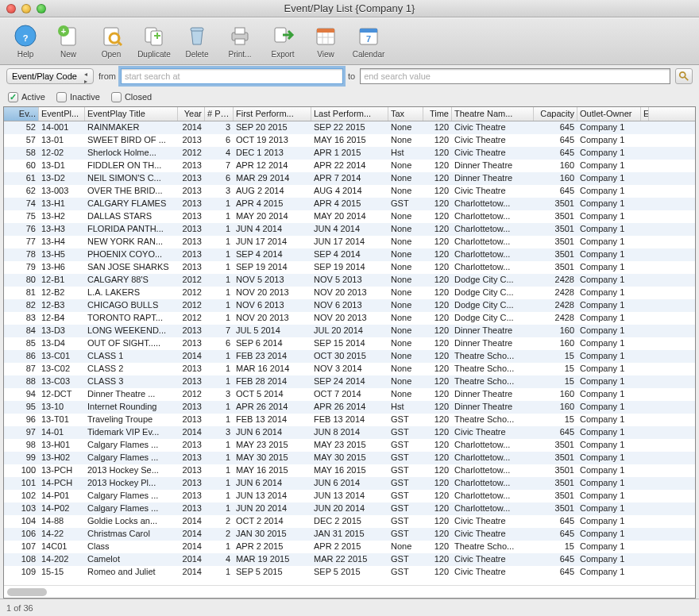 The width and height of the screenshot is (699, 616). What do you see at coordinates (350, 204) in the screenshot?
I see `table-row: 7413-H1CALGARY FLAMES20131APR 4 2015APR …` at bounding box center [350, 204].